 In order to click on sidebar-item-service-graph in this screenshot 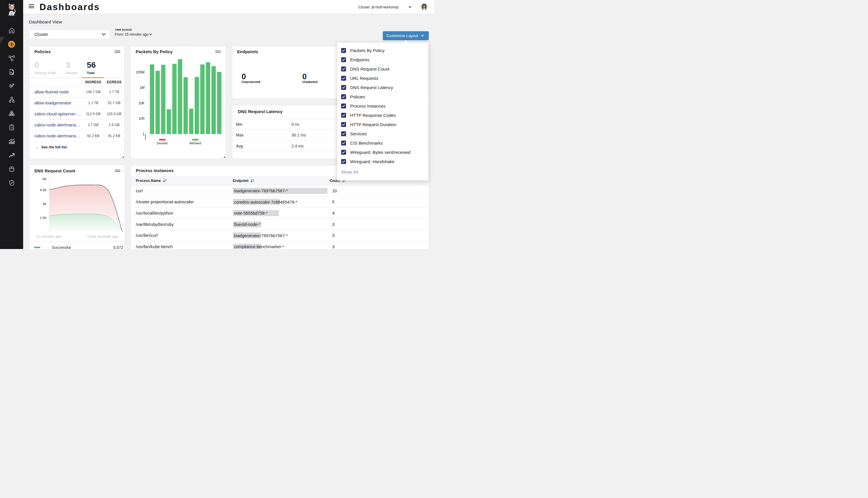, I will do `click(12, 58)`.